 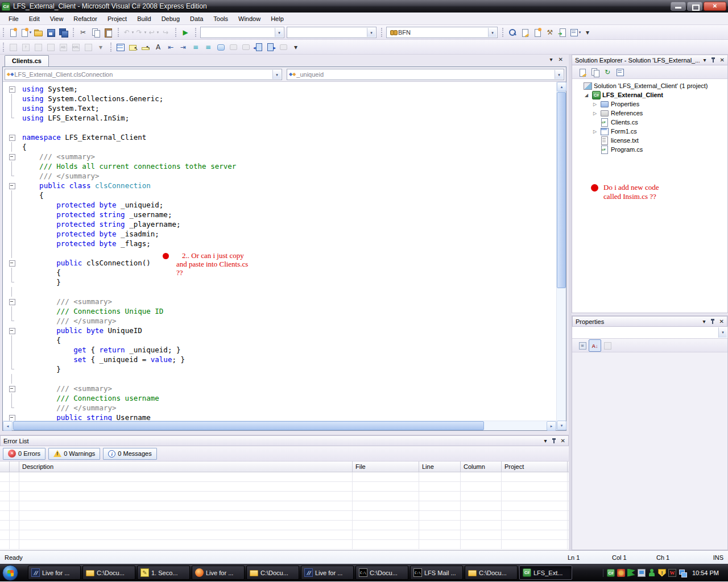 What do you see at coordinates (185, 32) in the screenshot?
I see `start-debugging-button` at bounding box center [185, 32].